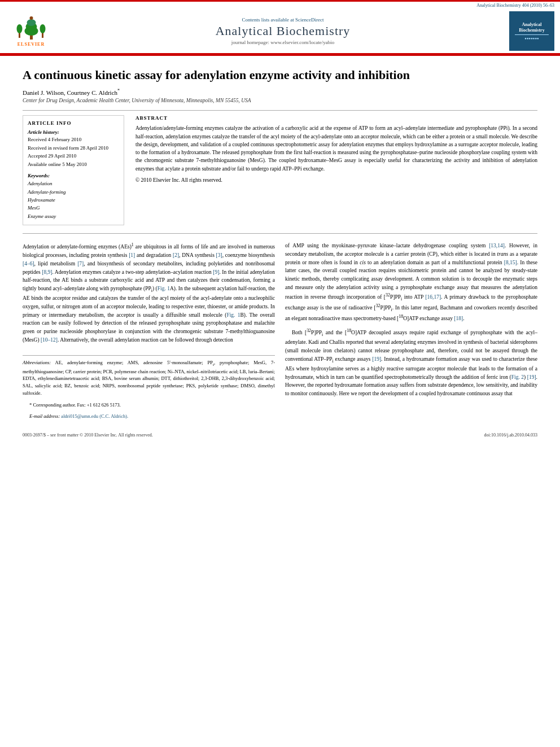 The height and width of the screenshot is (747, 560). Describe the element at coordinates (73, 192) in the screenshot. I see `keyword-2: Adenylate-forming` at that location.